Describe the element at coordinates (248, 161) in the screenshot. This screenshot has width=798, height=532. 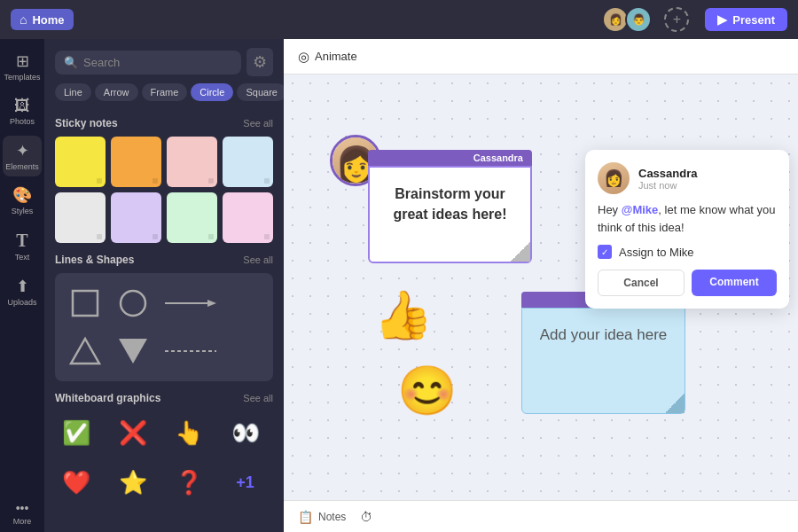
I see `sticky-blue` at that location.